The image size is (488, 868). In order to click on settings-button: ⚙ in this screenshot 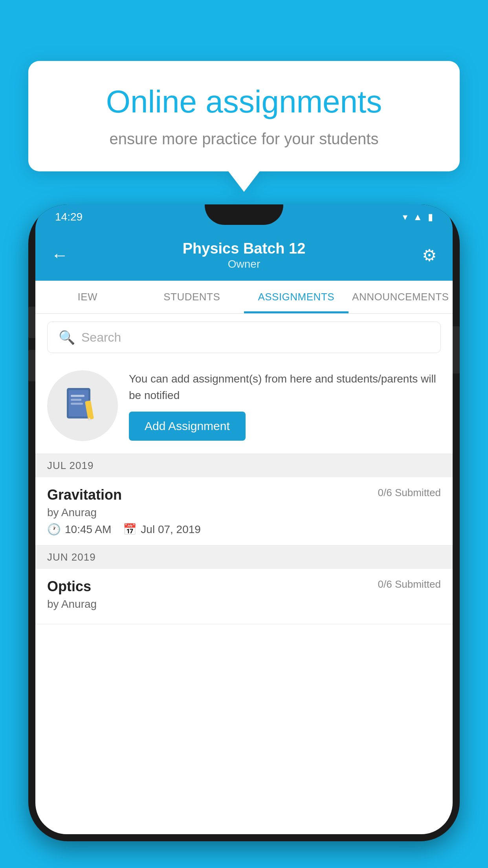, I will do `click(425, 256)`.